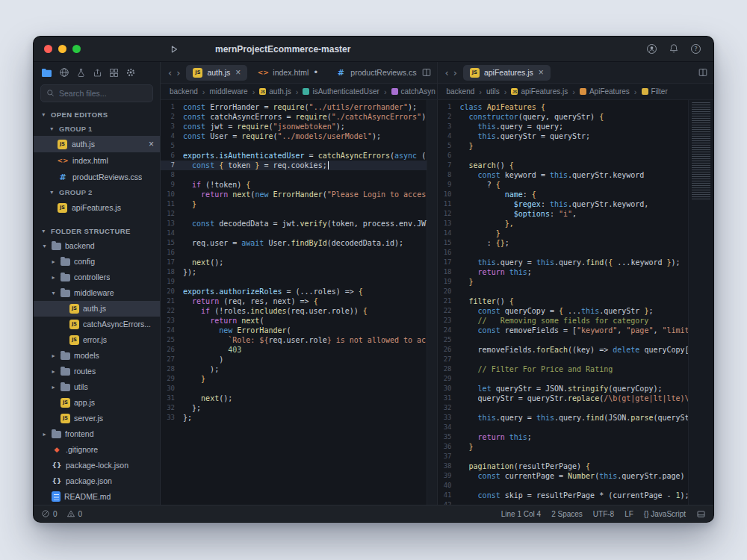 The width and height of the screenshot is (747, 560). I want to click on breadcrumb-item: isAuthenticatedUser, so click(341, 91).